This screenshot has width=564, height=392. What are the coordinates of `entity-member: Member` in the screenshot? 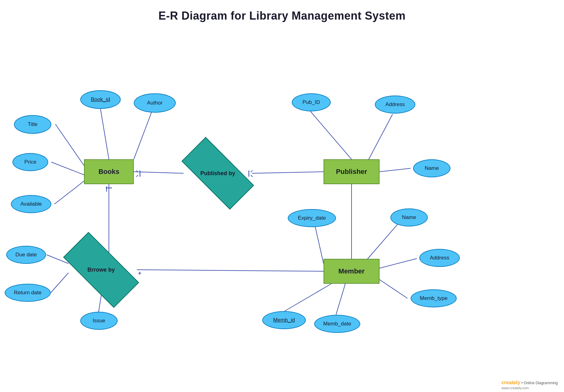 It's located at (352, 271).